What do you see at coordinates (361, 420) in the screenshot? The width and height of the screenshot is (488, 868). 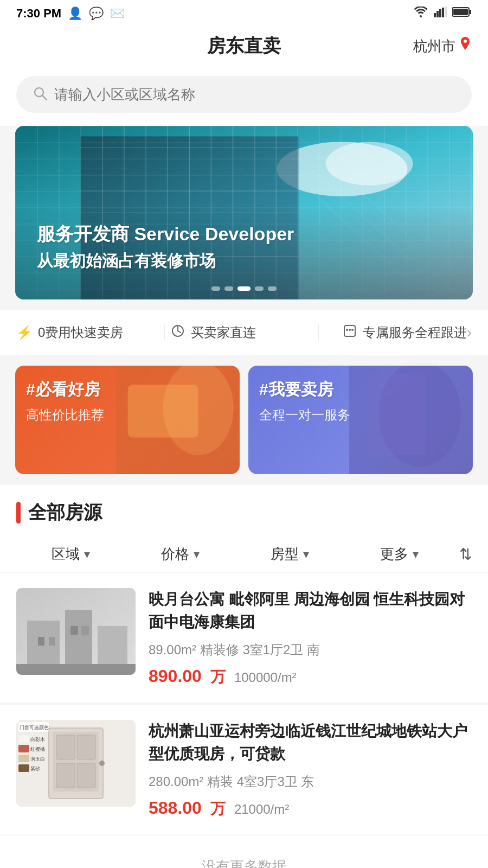 I see `promo-card-sell: #我要卖房 全程一对一服务` at bounding box center [361, 420].